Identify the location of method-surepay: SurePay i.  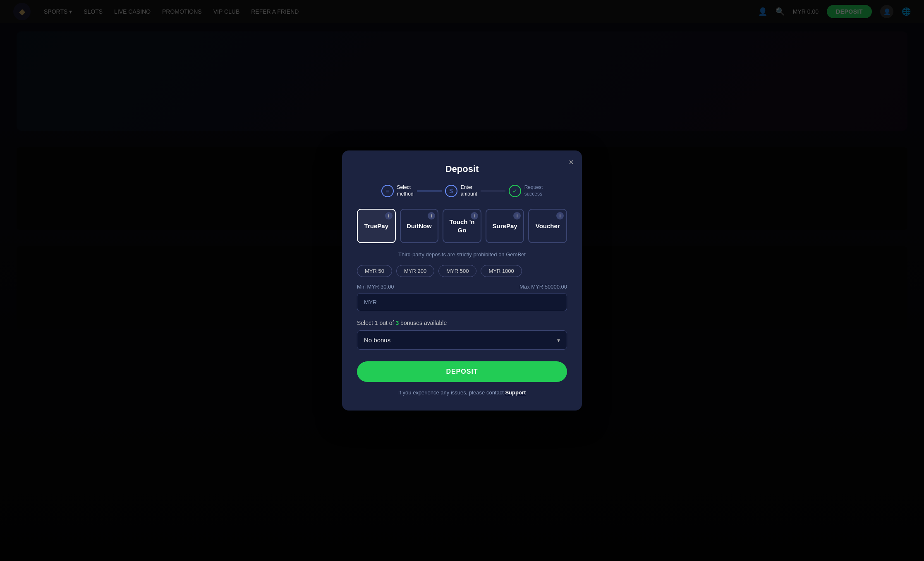
(505, 226).